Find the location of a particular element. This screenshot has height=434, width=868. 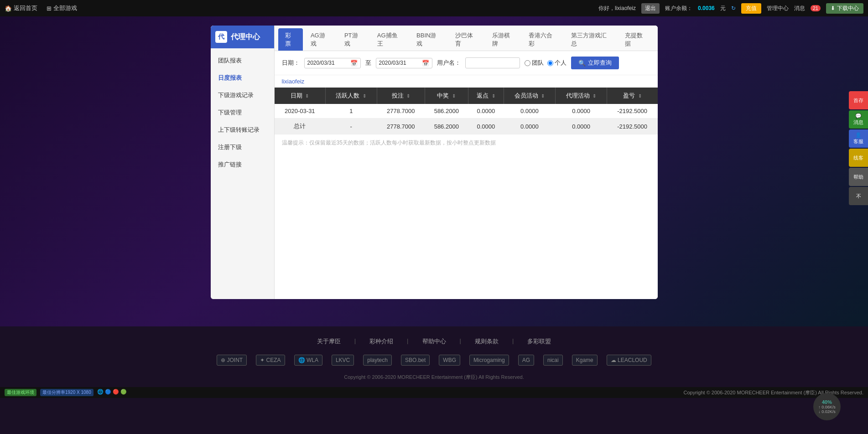

data-table: 日期 ⇕ 活跃人数 ⇕ 投注 ⇕ 中奖 ⇕ is located at coordinates (466, 111).